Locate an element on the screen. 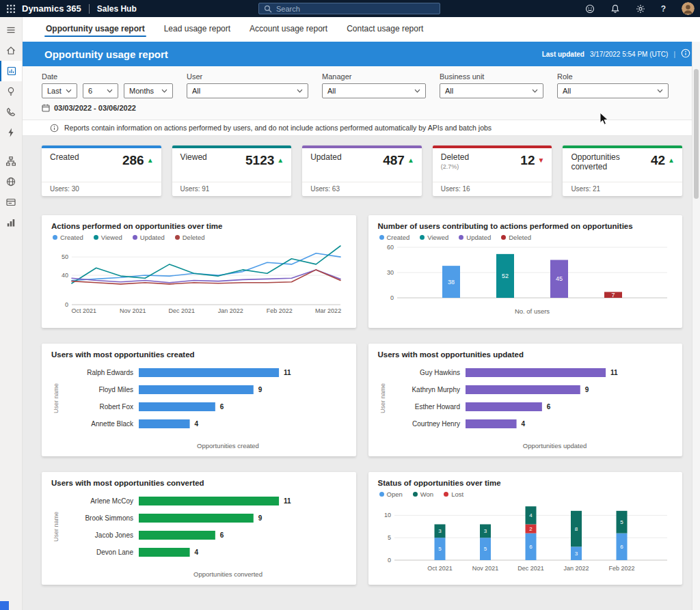 The image size is (700, 610). help-icon: ? is located at coordinates (663, 9).